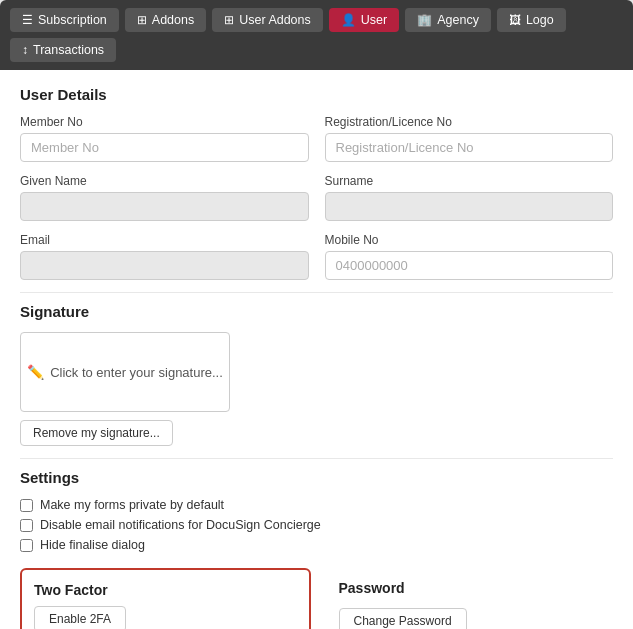 The width and height of the screenshot is (633, 629). Describe the element at coordinates (316, 545) in the screenshot. I see `checkbox-hide-finalise-row: Hide finalise dialog` at that location.